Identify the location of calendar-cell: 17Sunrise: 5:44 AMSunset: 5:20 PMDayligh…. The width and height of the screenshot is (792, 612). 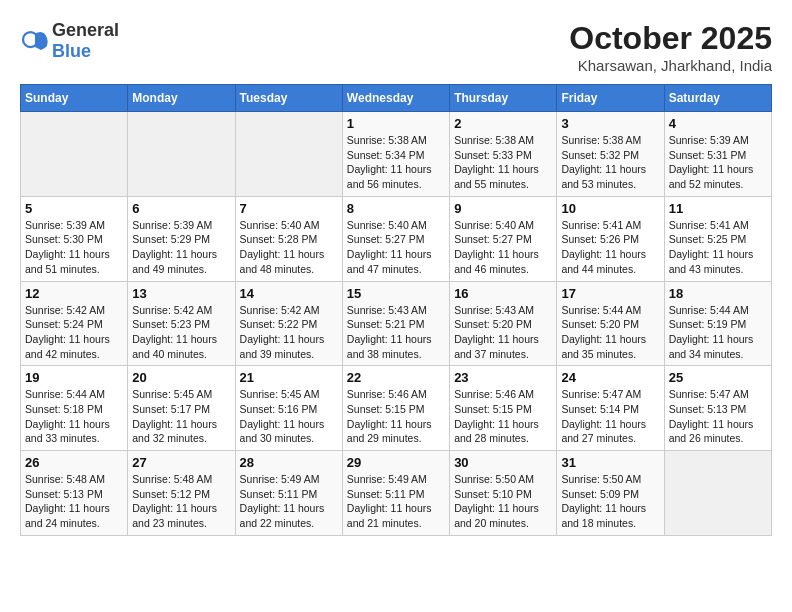
(610, 324).